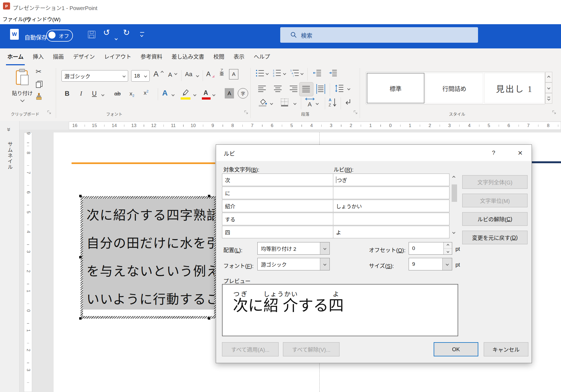 Image resolution: width=561 pixels, height=392 pixels. Describe the element at coordinates (278, 219) in the screenshot. I see `base-cell: する` at that location.